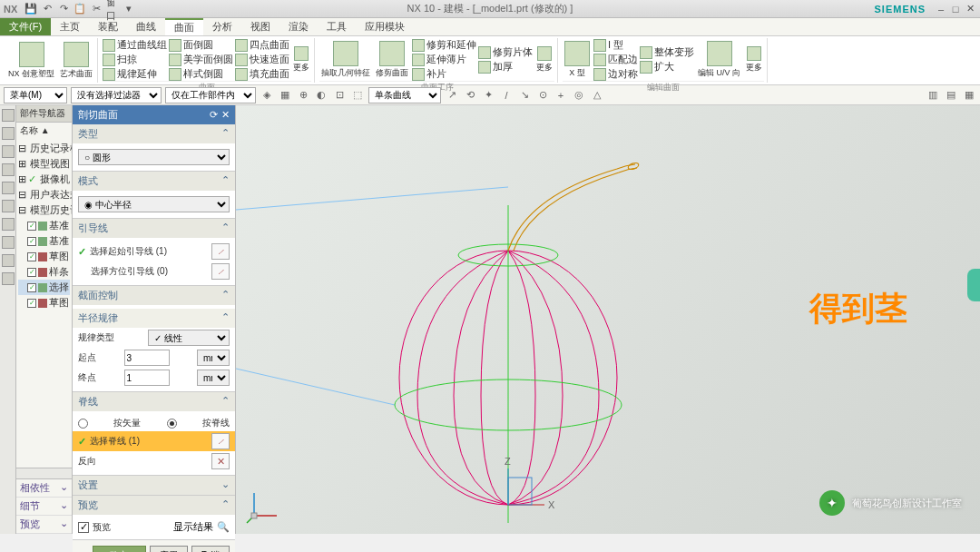 The image size is (980, 552). Describe the element at coordinates (488, 95) in the screenshot. I see `tool-icon: ✦` at that location.